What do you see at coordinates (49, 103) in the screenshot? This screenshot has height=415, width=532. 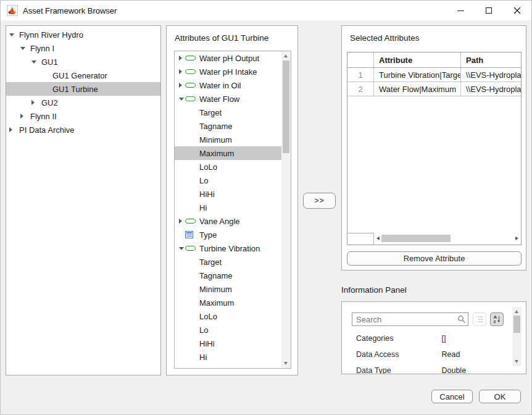 I see `tree-item-label: GU2` at bounding box center [49, 103].